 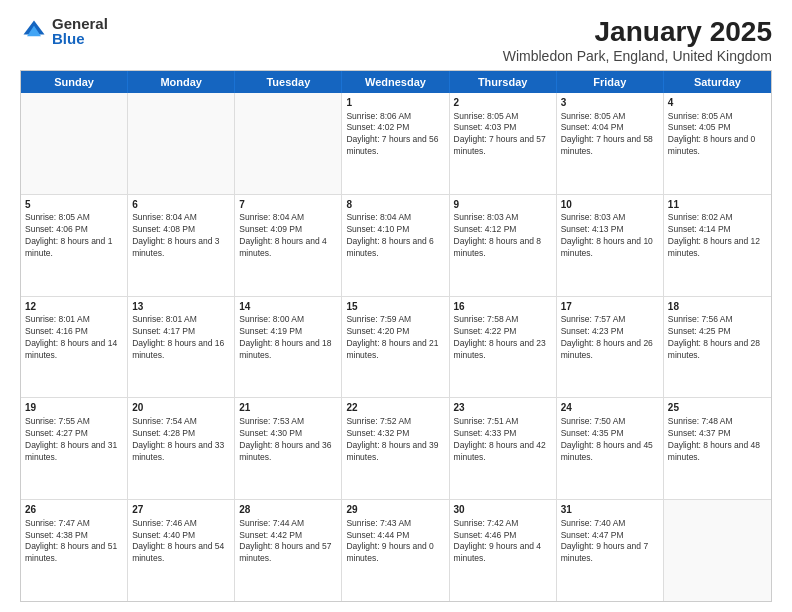 What do you see at coordinates (64, 31) in the screenshot?
I see `logo: General Blue` at bounding box center [64, 31].